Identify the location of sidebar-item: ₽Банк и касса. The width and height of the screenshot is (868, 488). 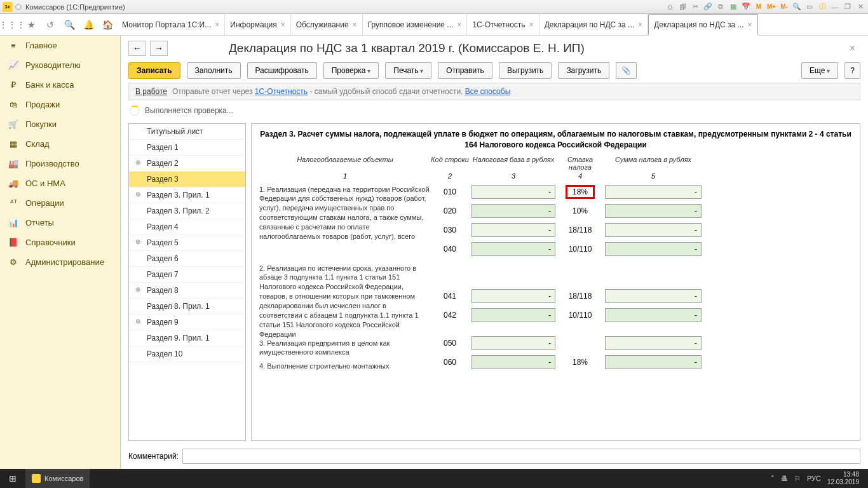
(60, 85).